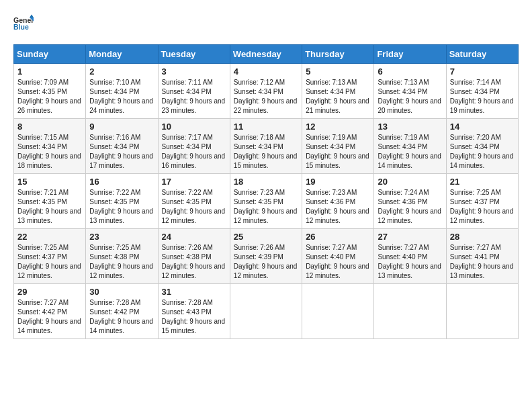 This screenshot has height=411, width=532. What do you see at coordinates (115, 247) in the screenshot?
I see `sunrise-label: Sunrise: 7:25 AM` at bounding box center [115, 247].